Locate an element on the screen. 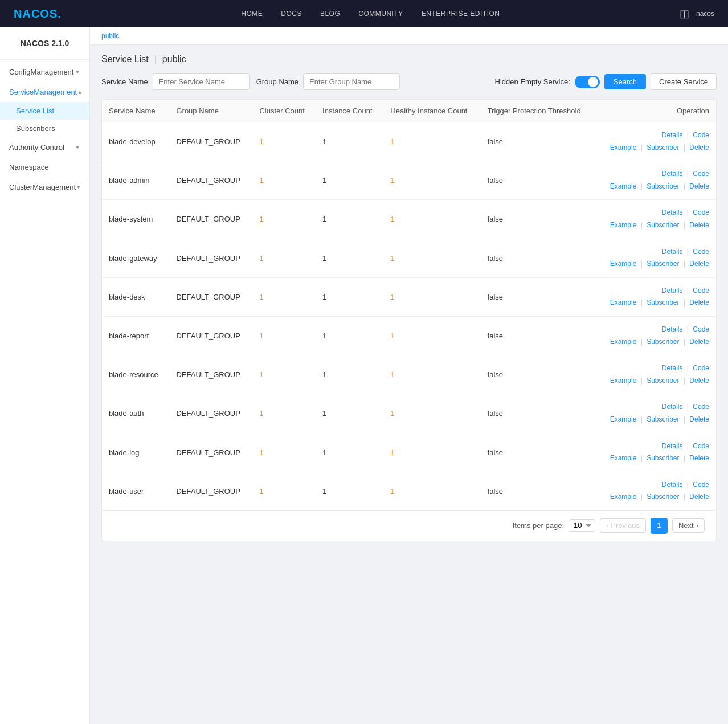 Image resolution: width=728 pixels, height=724 pixels. sidebar-service-label: ServiceManagement is located at coordinates (43, 92).